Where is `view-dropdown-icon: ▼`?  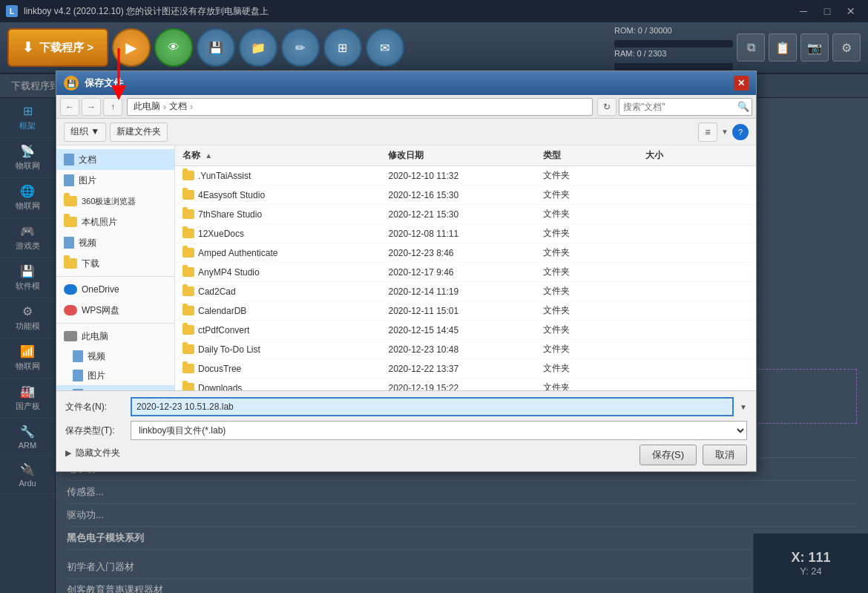 view-dropdown-icon: ▼ is located at coordinates (725, 132).